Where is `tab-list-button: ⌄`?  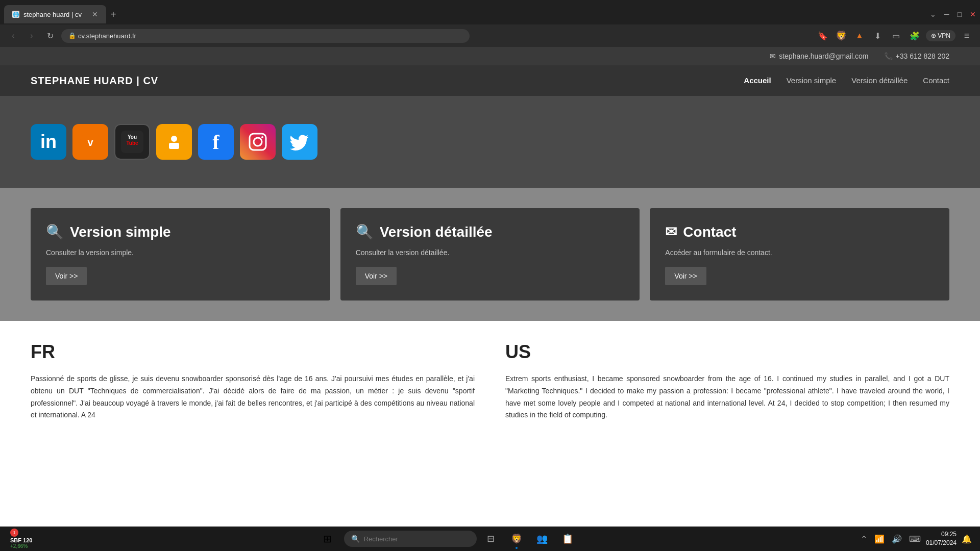 tab-list-button: ⌄ is located at coordinates (933, 14).